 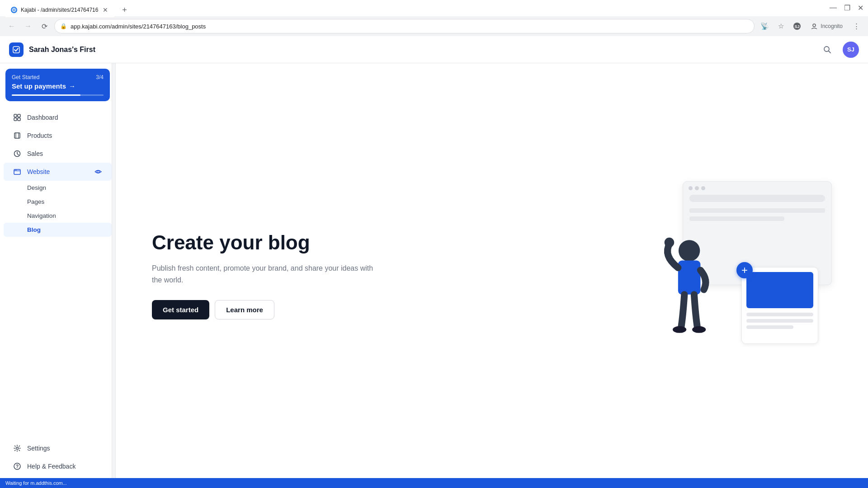 What do you see at coordinates (60, 10) in the screenshot?
I see `tab-title: Kajabi - /admin/sites/214764716` at bounding box center [60, 10].